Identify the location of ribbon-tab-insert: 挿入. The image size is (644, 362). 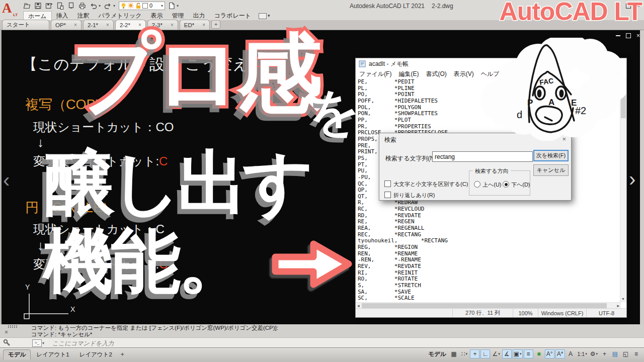
(62, 16).